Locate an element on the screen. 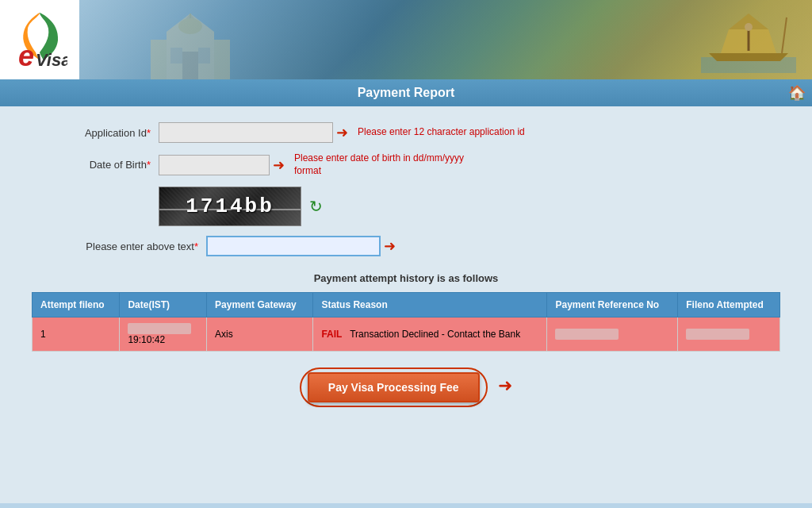  arrow-icon-3: ➜ is located at coordinates (390, 246).